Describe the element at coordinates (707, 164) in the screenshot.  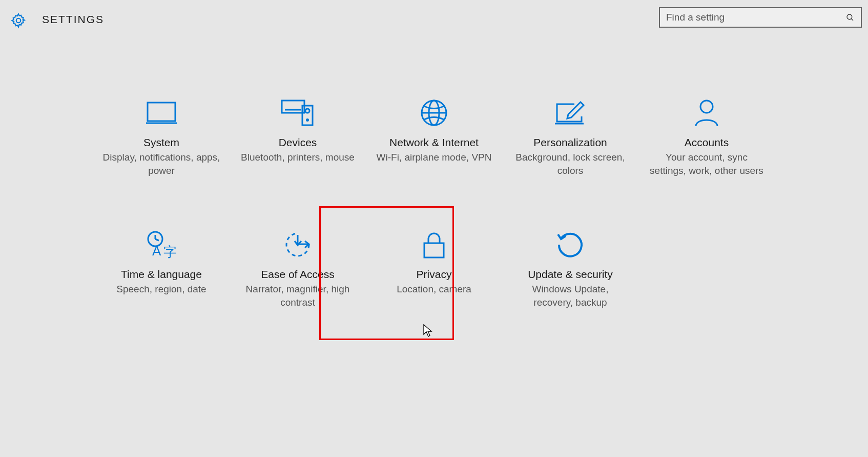
I see `tile-desc: Your account, sync settings, work, other…` at that location.